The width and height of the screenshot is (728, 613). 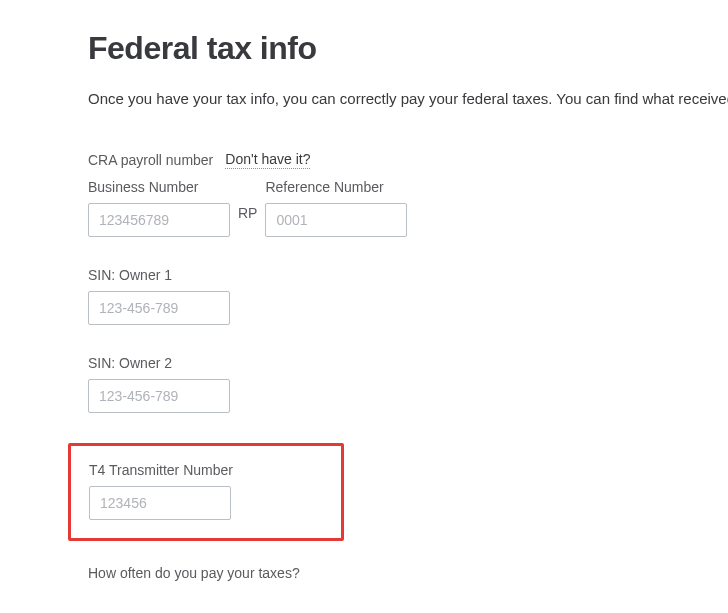 What do you see at coordinates (336, 220) in the screenshot?
I see `reference-number-input` at bounding box center [336, 220].